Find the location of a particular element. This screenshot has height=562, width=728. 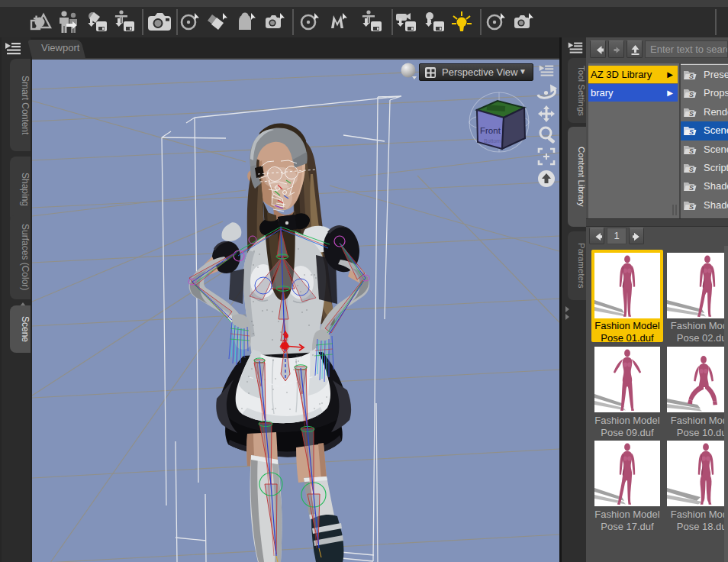

svg-text: Bottom is located at coordinates (492, 140).